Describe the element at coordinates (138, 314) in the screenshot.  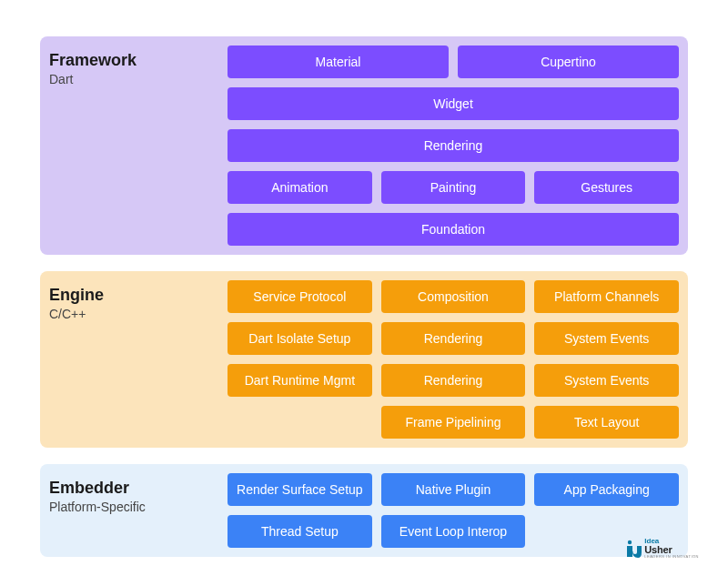
I see `engine-subtitle: C/C++` at that location.